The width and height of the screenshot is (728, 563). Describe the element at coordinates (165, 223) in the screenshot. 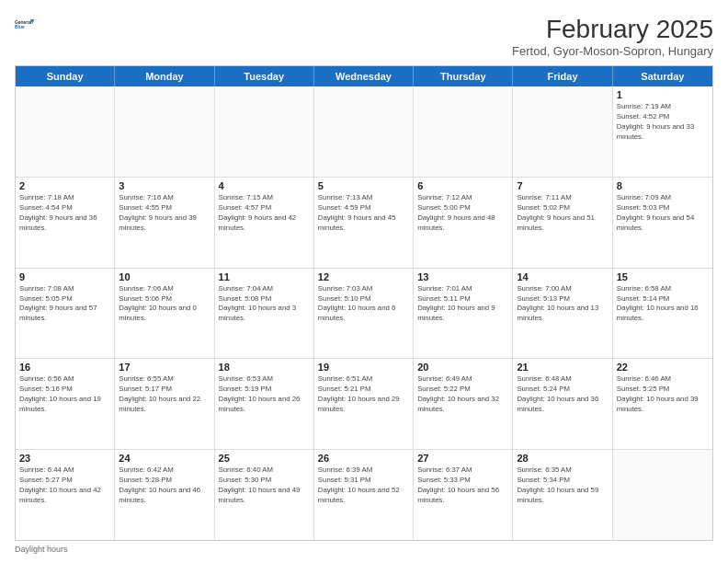

I see `calendar-cell: 3Sunrise: 7:16 AM Sunset: 4:55 PM Daylig…` at that location.